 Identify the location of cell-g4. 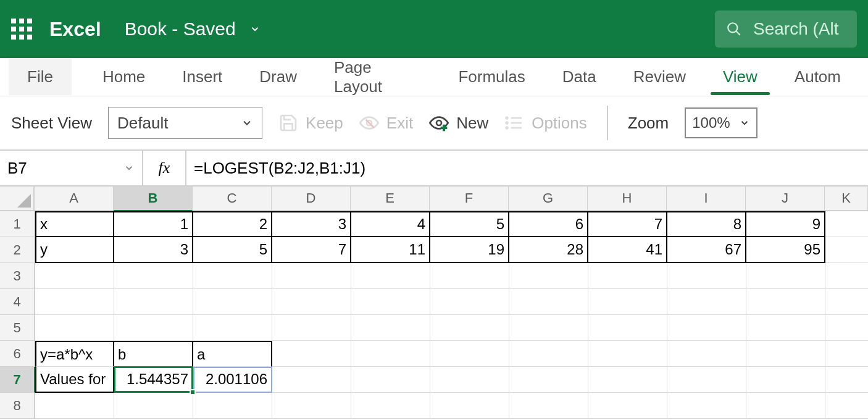
(549, 302).